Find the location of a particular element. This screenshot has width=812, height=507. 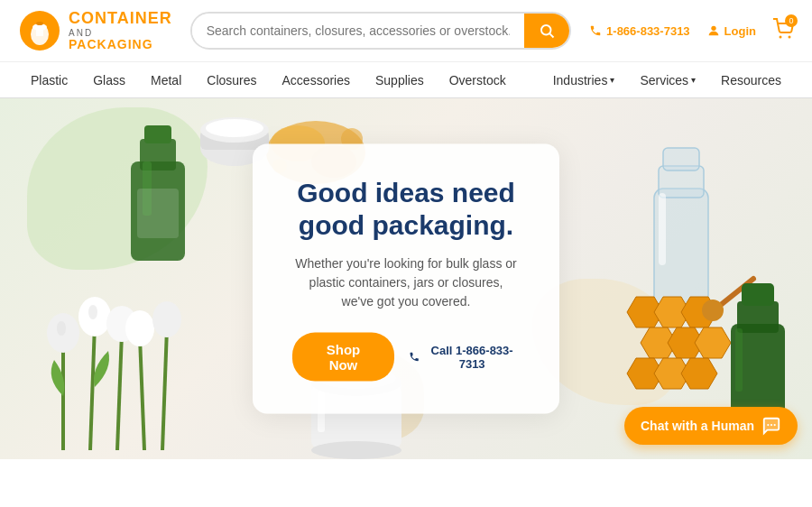

call-button: Call 1-866-833-7313 is located at coordinates (464, 357).